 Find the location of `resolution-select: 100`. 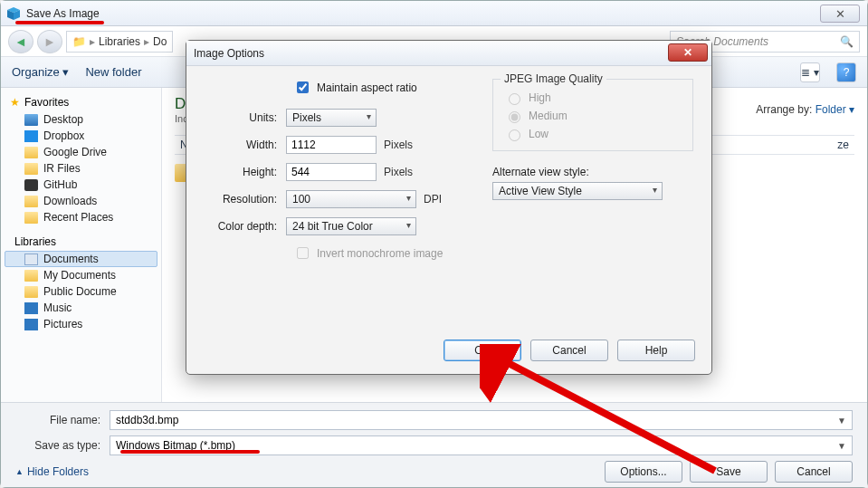

resolution-select: 100 is located at coordinates (351, 199).